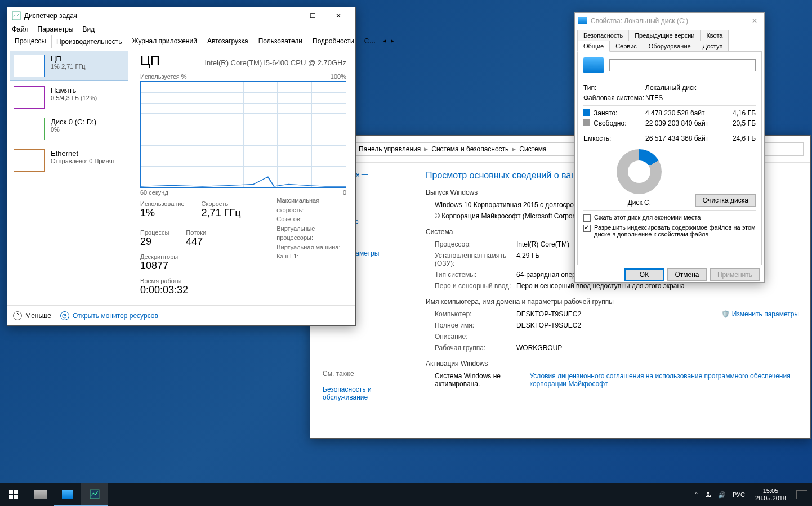 This screenshot has height=506, width=812. I want to click on field-label: Полное имя:, so click(475, 325).